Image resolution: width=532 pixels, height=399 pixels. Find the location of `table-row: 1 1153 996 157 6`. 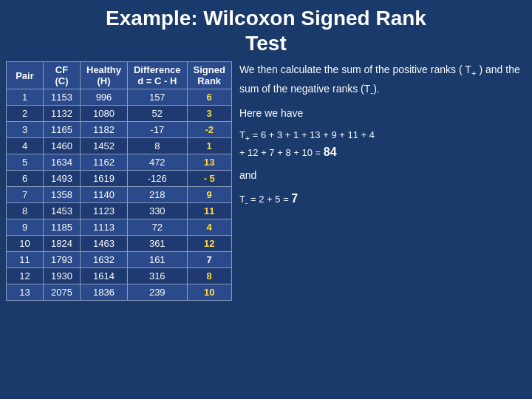

table-row: 1 1153 996 157 6 is located at coordinates (120, 98).